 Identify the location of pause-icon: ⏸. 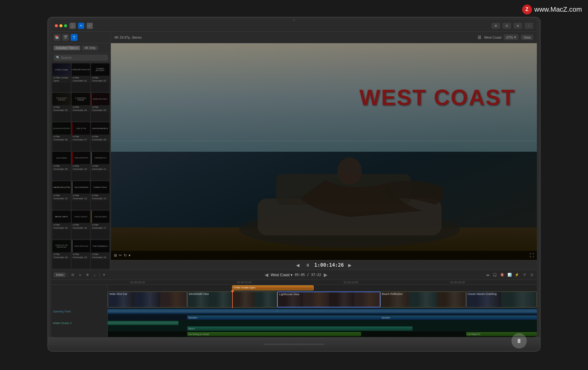
(519, 341).